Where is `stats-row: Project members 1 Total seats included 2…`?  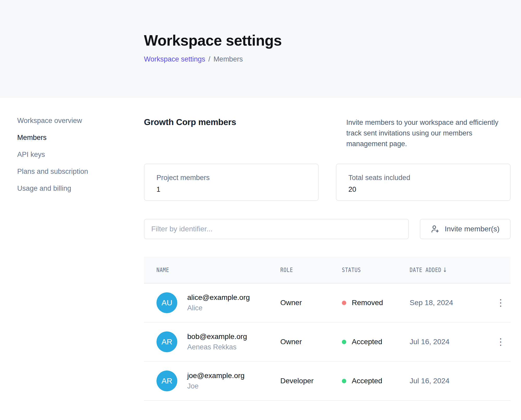
stats-row: Project members 1 Total seats included 2… is located at coordinates (327, 182).